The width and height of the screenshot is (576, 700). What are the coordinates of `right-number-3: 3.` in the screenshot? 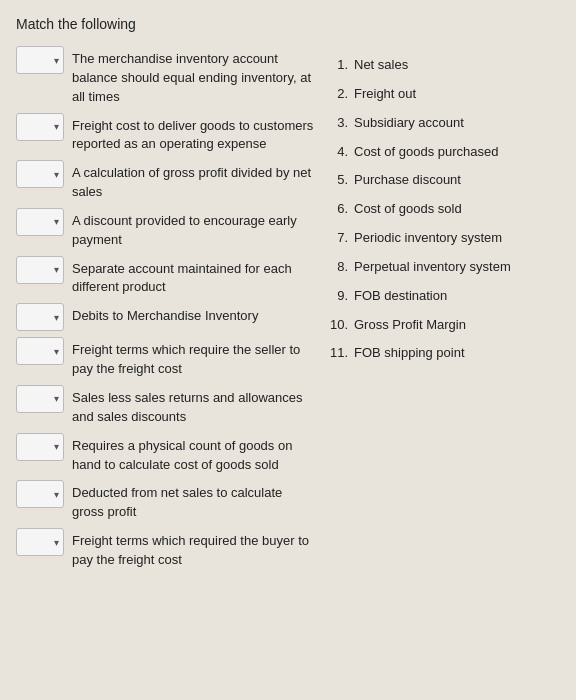 It's located at (337, 124).